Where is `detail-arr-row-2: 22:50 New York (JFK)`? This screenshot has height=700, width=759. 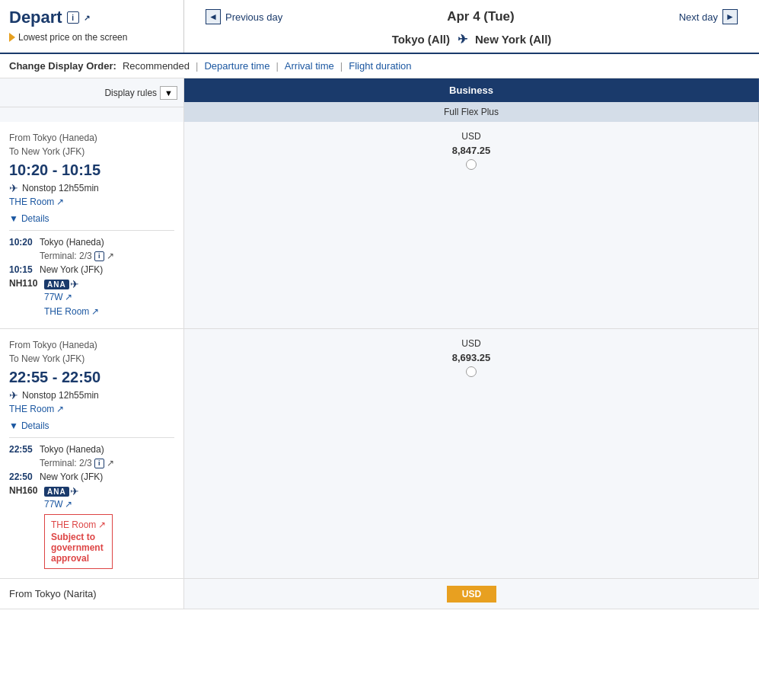 detail-arr-row-2: 22:50 New York (JFK) is located at coordinates (91, 477).